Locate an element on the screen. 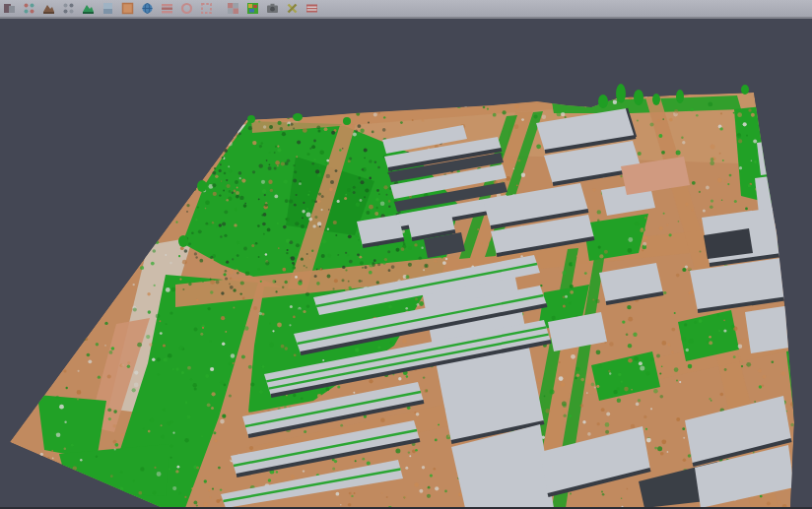 The image size is (812, 509). orthomosaic-icon is located at coordinates (128, 8).